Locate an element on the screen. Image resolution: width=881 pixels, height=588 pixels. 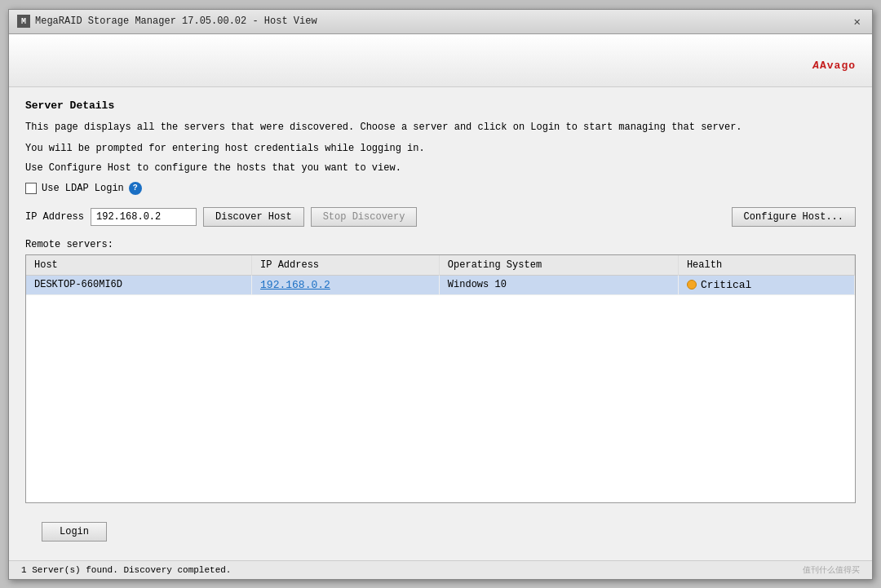
col-os: Operating System is located at coordinates (558, 266).